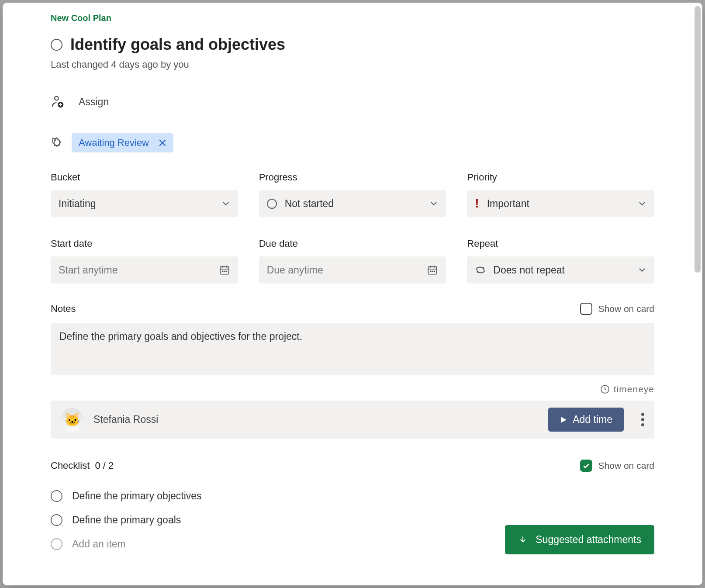  I want to click on repeat-label: Repeat, so click(561, 244).